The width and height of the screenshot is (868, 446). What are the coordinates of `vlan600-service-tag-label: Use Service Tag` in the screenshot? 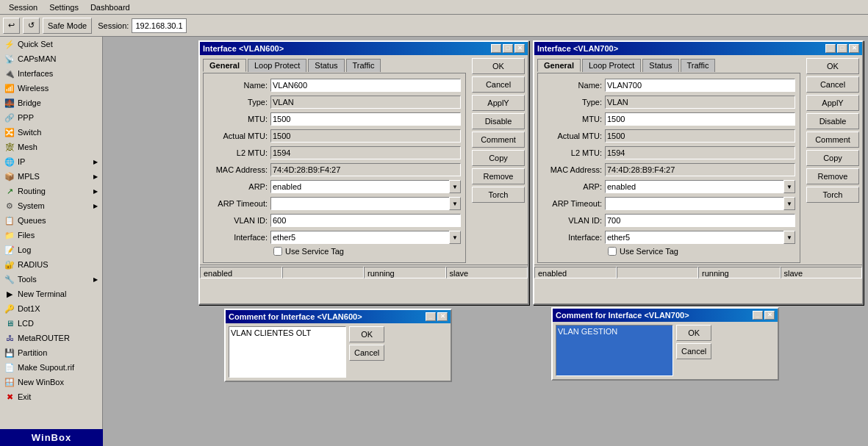 It's located at (315, 251).